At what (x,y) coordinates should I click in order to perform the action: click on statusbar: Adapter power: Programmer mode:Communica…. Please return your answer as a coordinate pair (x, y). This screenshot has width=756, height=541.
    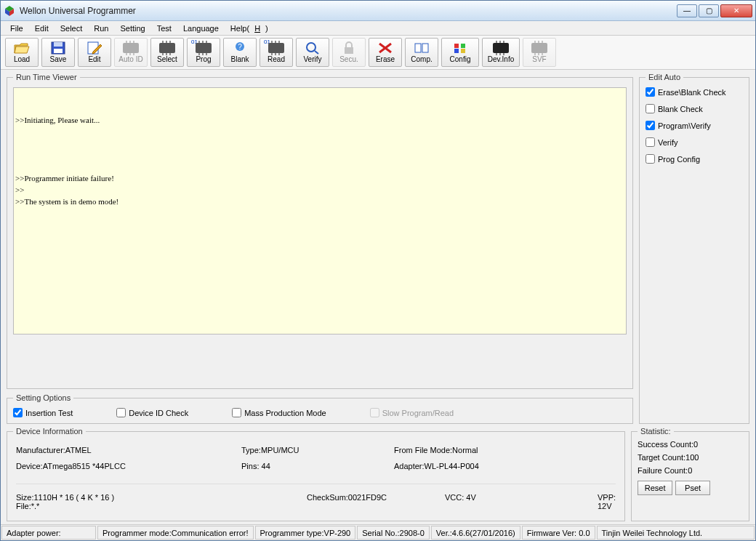
    Looking at the image, I should click on (378, 532).